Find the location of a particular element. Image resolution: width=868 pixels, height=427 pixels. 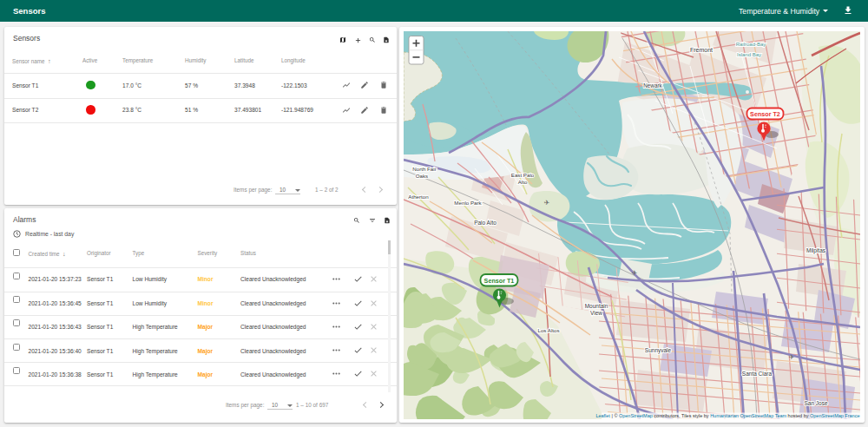

svg-text: East Palo is located at coordinates (523, 175).